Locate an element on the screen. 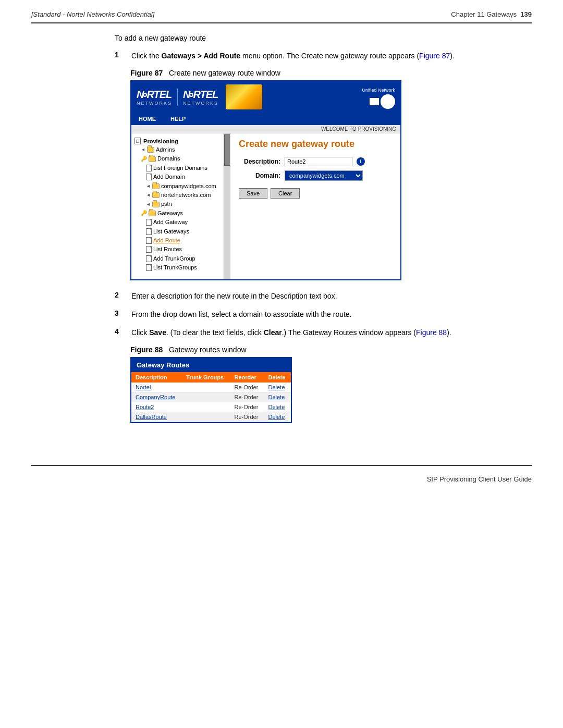  banner-decoration is located at coordinates (244, 97).